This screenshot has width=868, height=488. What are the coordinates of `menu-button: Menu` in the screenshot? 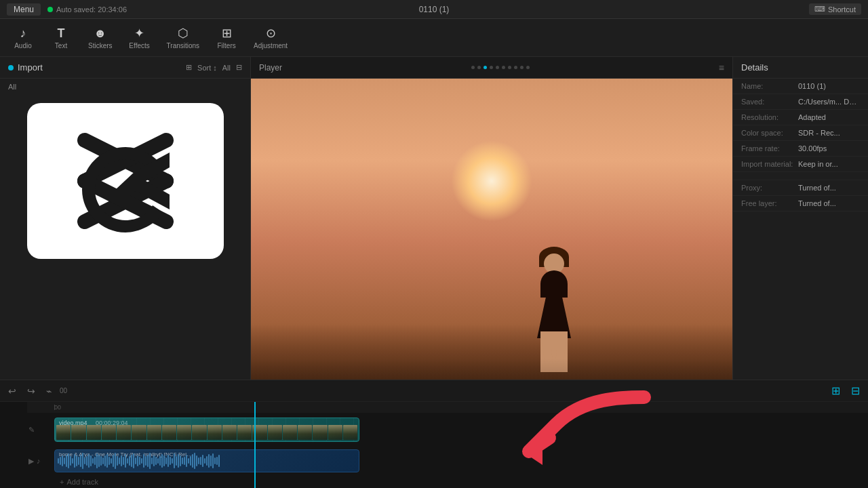 It's located at (24, 9).